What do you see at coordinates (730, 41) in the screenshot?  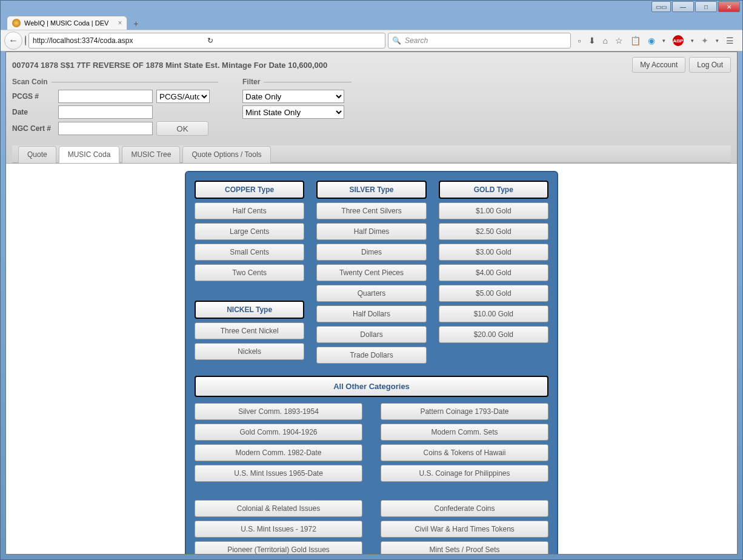 I see `menu-icon: ☰` at bounding box center [730, 41].